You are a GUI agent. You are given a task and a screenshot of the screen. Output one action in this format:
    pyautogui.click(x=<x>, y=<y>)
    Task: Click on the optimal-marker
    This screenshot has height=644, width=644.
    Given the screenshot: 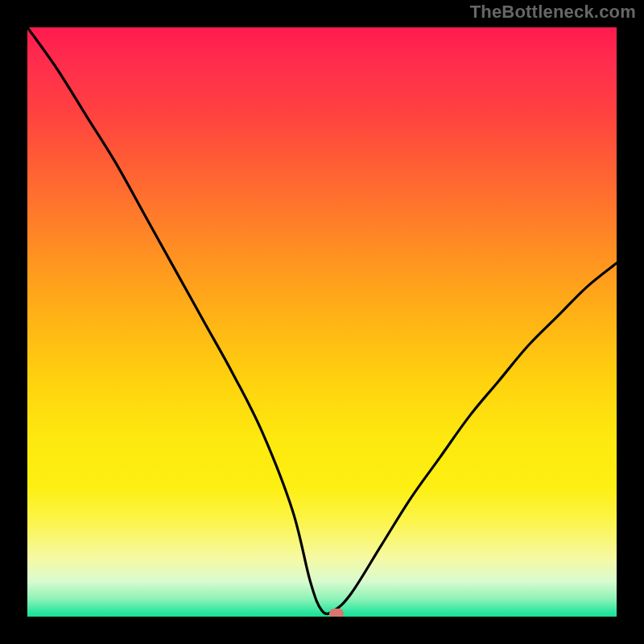 What is the action you would take?
    pyautogui.click(x=336, y=613)
    